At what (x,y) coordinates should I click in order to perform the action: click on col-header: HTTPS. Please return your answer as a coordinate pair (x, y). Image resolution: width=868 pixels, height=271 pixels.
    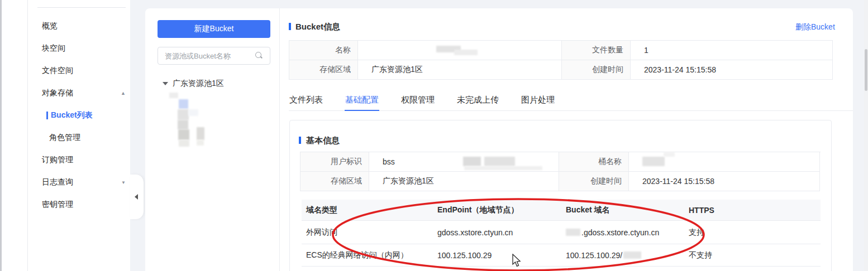
    Looking at the image, I should click on (755, 210).